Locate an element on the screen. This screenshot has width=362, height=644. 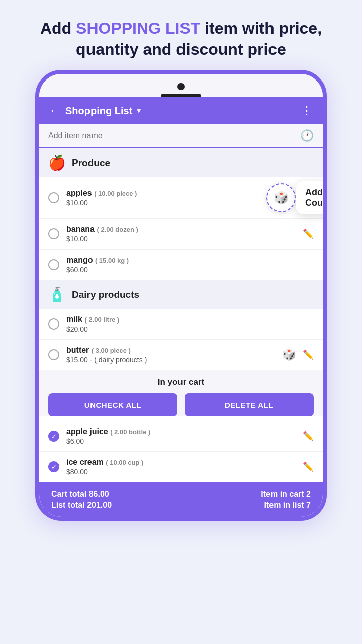
list-item: banana ( 2.00 dozen ) $10.00 ✏️ is located at coordinates (181, 234).